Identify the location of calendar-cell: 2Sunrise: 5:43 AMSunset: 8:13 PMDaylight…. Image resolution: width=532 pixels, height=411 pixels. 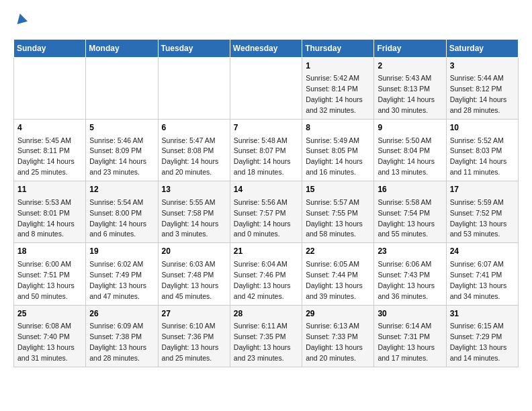
(410, 89).